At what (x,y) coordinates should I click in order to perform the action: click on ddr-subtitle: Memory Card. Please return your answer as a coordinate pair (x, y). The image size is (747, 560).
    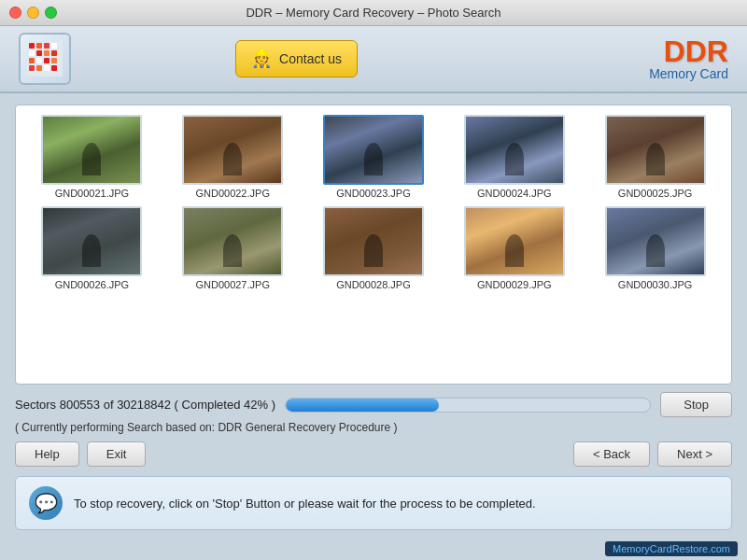
    Looking at the image, I should click on (689, 74).